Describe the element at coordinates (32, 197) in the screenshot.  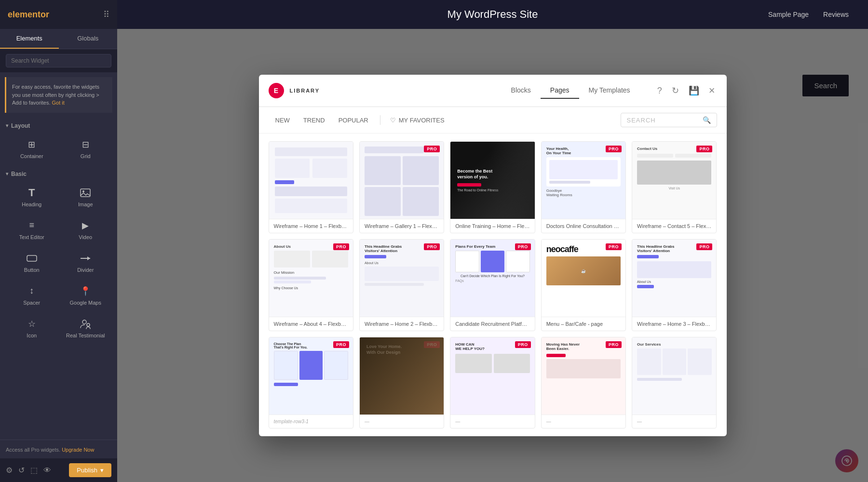
I see `widget-heading: T Heading` at that location.